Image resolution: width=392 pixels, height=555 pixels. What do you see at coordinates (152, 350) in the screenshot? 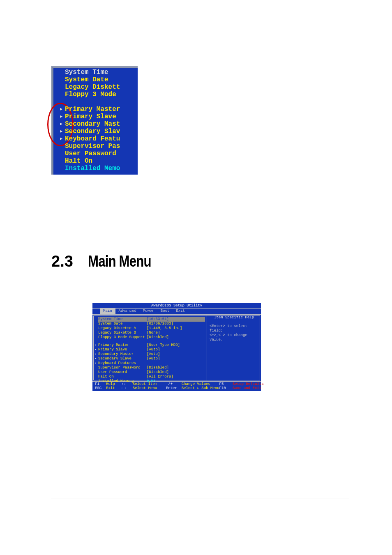
I see `field-row: ▸Primary Slave[Auto]` at bounding box center [152, 350].